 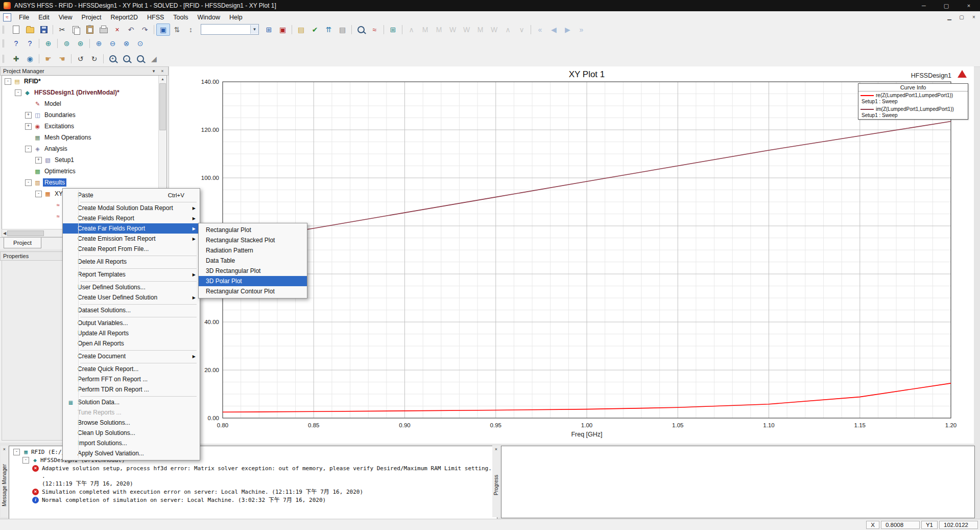 I want to click on tree-node: ▩ Optimetrics, so click(x=84, y=171).